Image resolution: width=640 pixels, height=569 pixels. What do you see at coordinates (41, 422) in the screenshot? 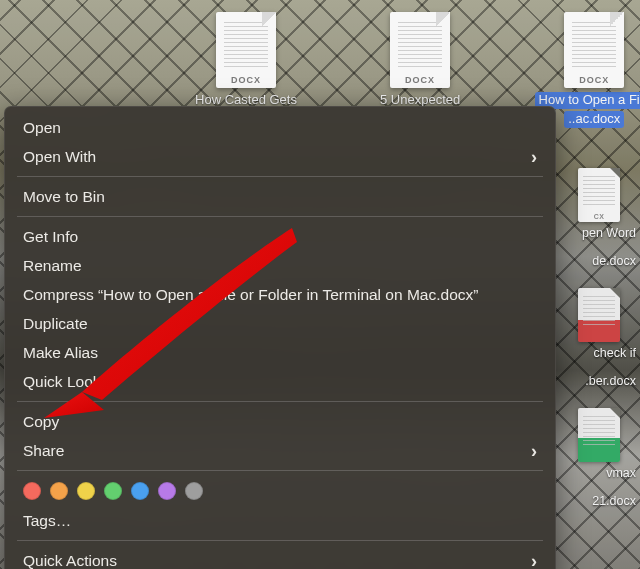
I see `menu-label: Copy` at bounding box center [41, 422].